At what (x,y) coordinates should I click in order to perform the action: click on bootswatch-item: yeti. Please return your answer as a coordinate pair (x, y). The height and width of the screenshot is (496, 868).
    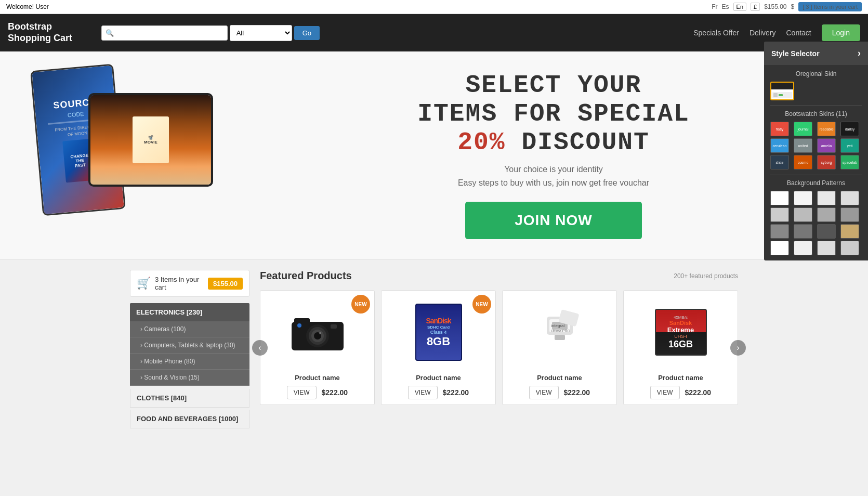
    Looking at the image, I should click on (850, 146).